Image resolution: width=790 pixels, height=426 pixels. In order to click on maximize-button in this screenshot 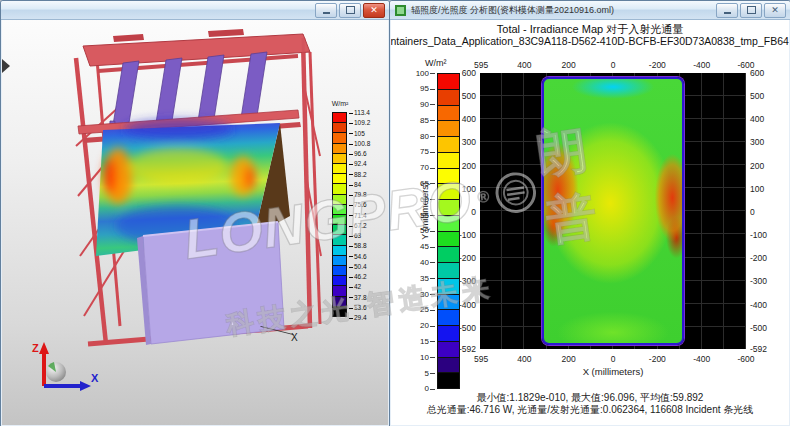, I will do `click(350, 10)`.